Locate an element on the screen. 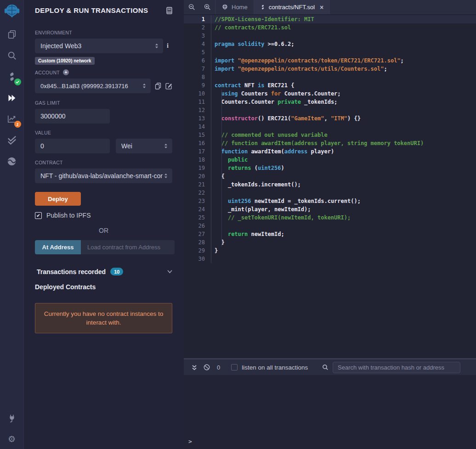 The width and height of the screenshot is (476, 449). code-line: 17 function awardItem(address player) is located at coordinates (330, 152).